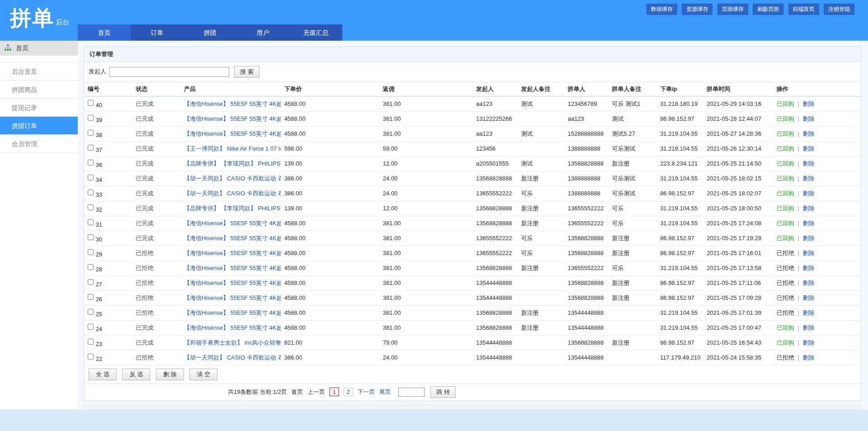 The width and height of the screenshot is (868, 431). Describe the element at coordinates (263, 33) in the screenshot. I see `nav-tab: 用户` at that location.